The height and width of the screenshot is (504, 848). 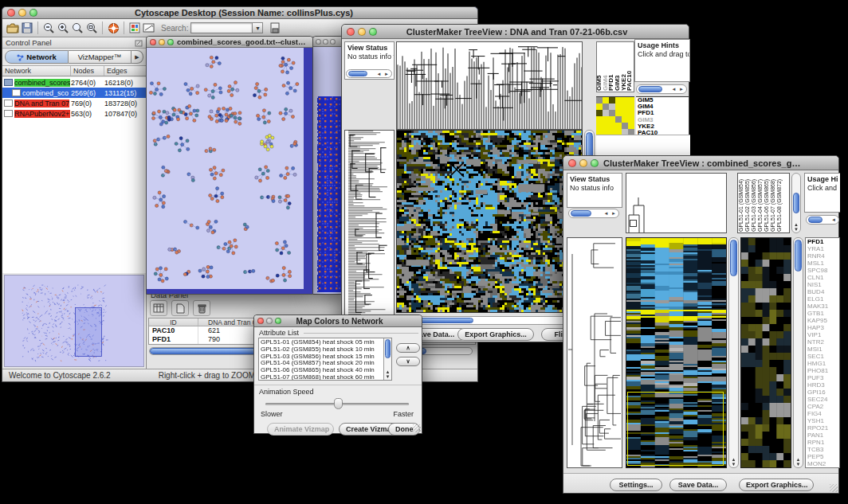 What do you see at coordinates (139, 43) in the screenshot?
I see `float-panel-icon` at bounding box center [139, 43].